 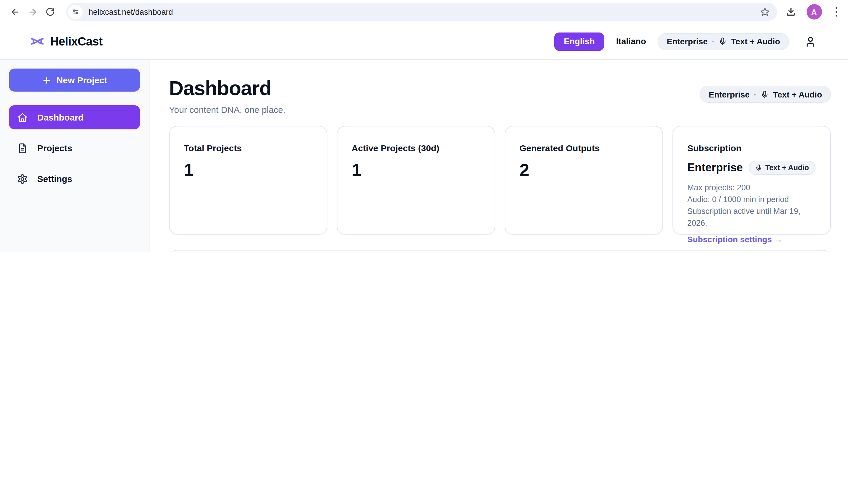 What do you see at coordinates (584, 148) in the screenshot?
I see `stat-label: Generated Outputs` at bounding box center [584, 148].